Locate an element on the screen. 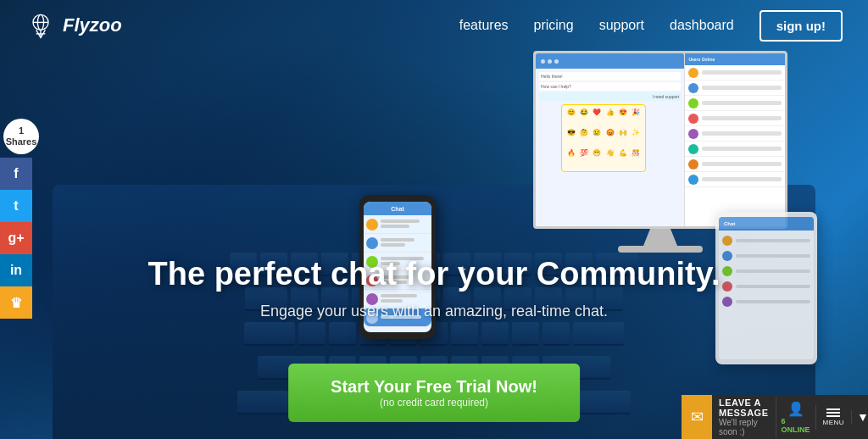  logo: Flyzoo is located at coordinates (74, 25).